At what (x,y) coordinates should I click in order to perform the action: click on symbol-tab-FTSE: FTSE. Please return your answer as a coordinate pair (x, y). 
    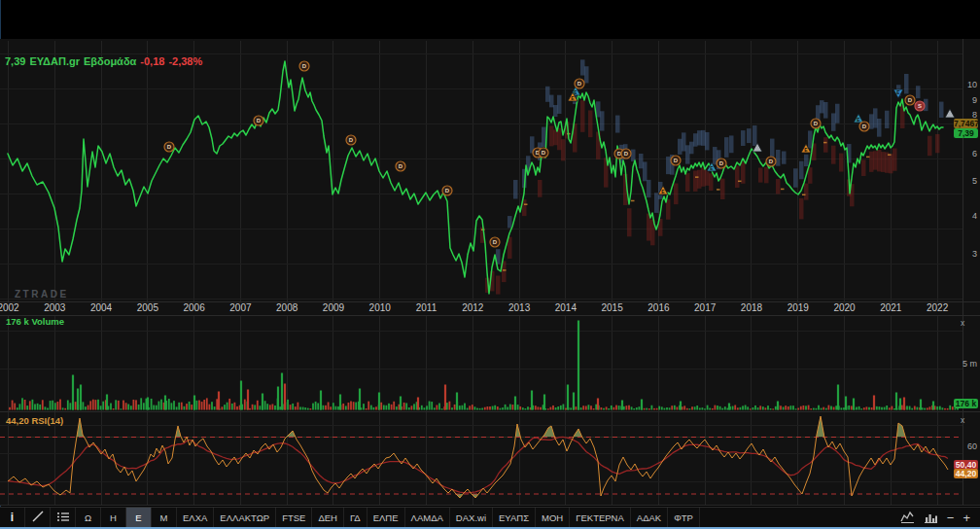
    Looking at the image, I should click on (294, 517).